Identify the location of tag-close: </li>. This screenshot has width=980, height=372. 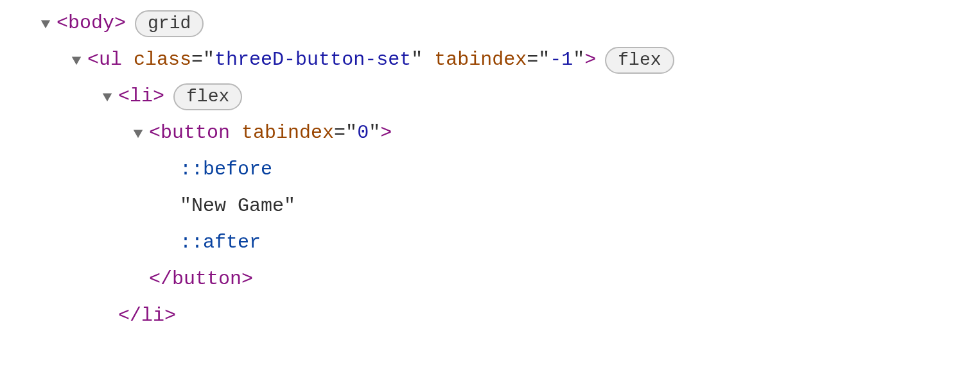
(147, 316).